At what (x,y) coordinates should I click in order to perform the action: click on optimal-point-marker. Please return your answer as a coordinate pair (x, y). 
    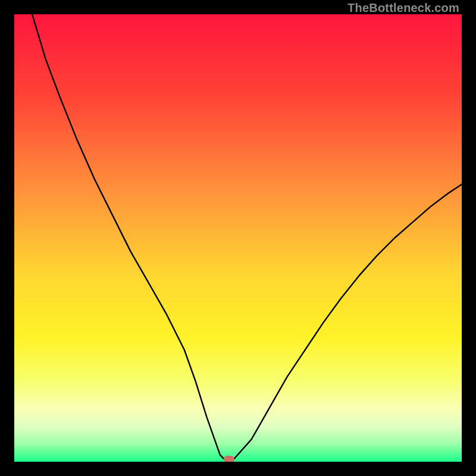
    Looking at the image, I should click on (229, 459).